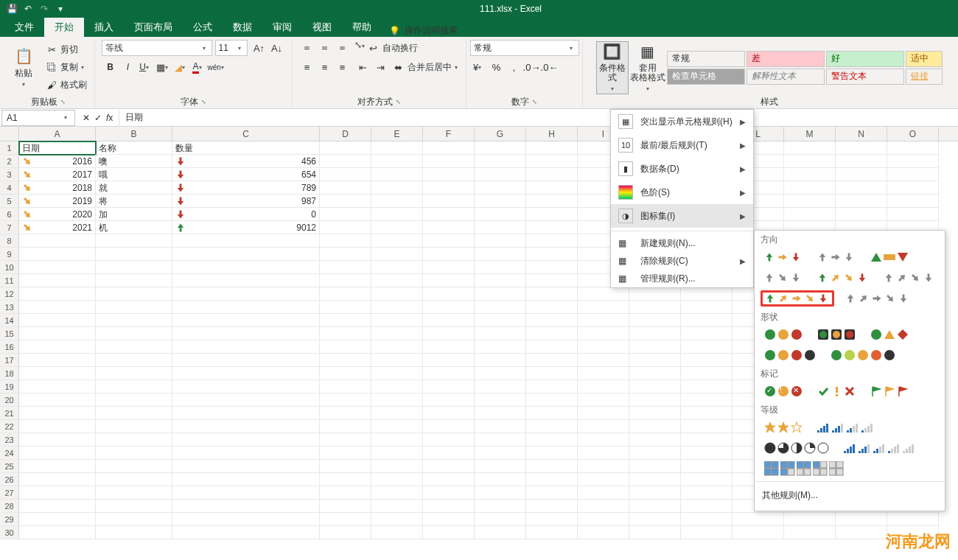 This screenshot has width=958, height=560. Describe the element at coordinates (514, 67) in the screenshot. I see `comma-button: ,` at that location.